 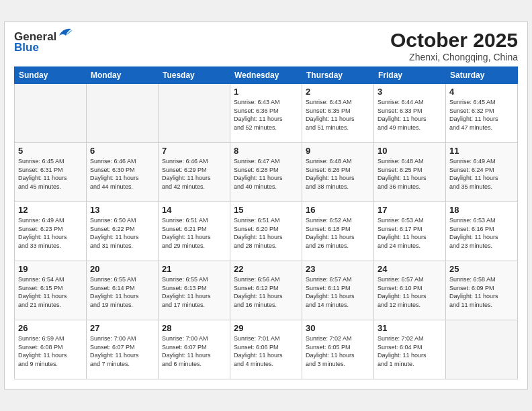 I want to click on day-info: Sunrise: 6:59 AM Sunset: 6:08 PM Dayligh…, so click(x=50, y=351).